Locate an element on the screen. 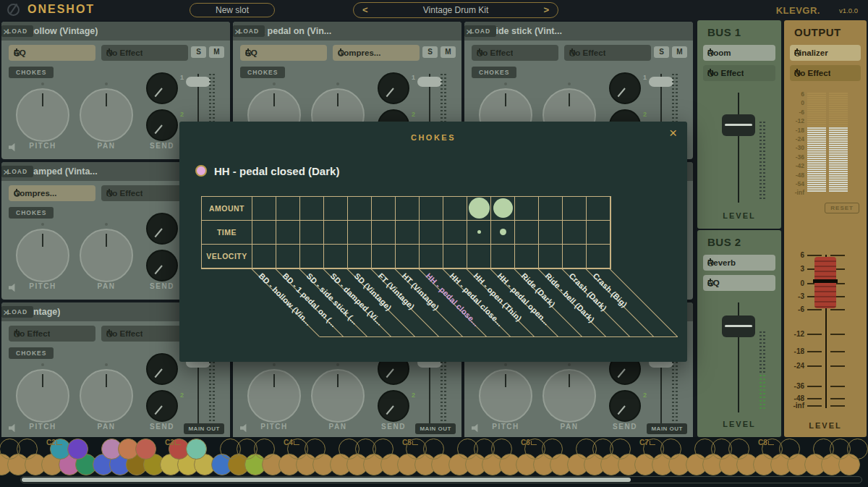 The image size is (868, 487). next-kit-icon: > is located at coordinates (546, 10).